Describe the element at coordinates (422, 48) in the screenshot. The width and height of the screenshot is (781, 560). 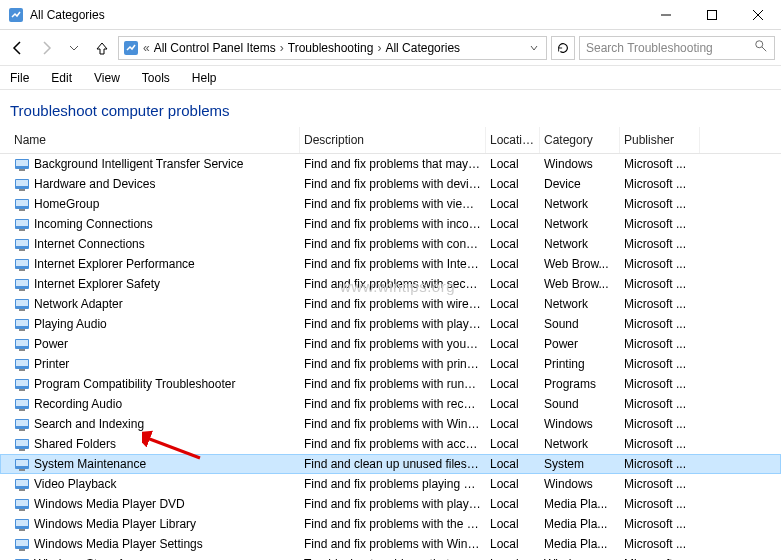
I see `breadcrumb-segment: All Categories` at that location.